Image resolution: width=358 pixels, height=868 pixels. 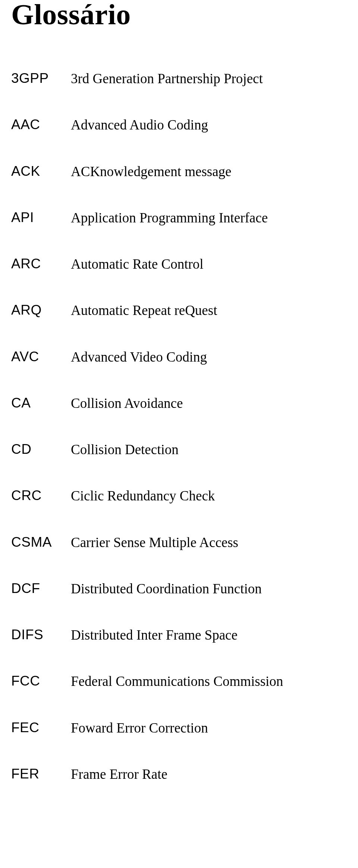 I want to click on glossary-entry: AAC Advanced Audio Coding, so click(x=172, y=125).